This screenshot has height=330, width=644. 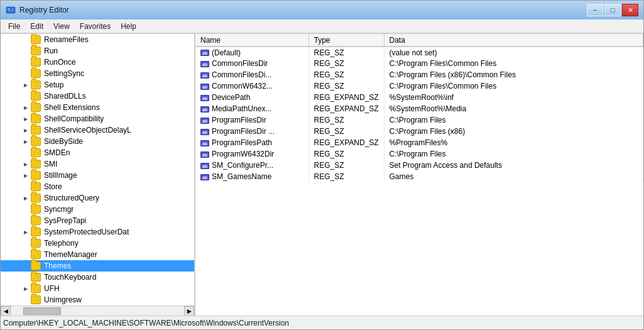 I want to click on tree-item-touchkeyboard: TouchKeyboard, so click(x=97, y=277).